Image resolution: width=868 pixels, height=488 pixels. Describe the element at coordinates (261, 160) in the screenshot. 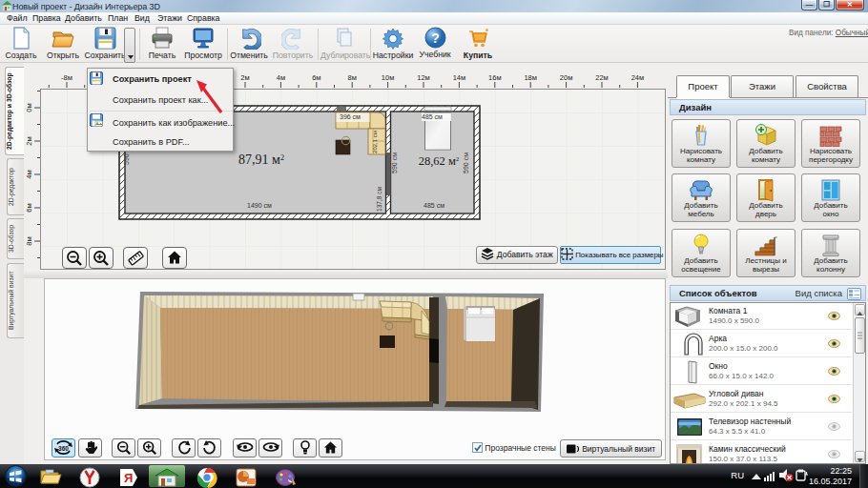

I see `svg-text: 87,91 м2` at that location.